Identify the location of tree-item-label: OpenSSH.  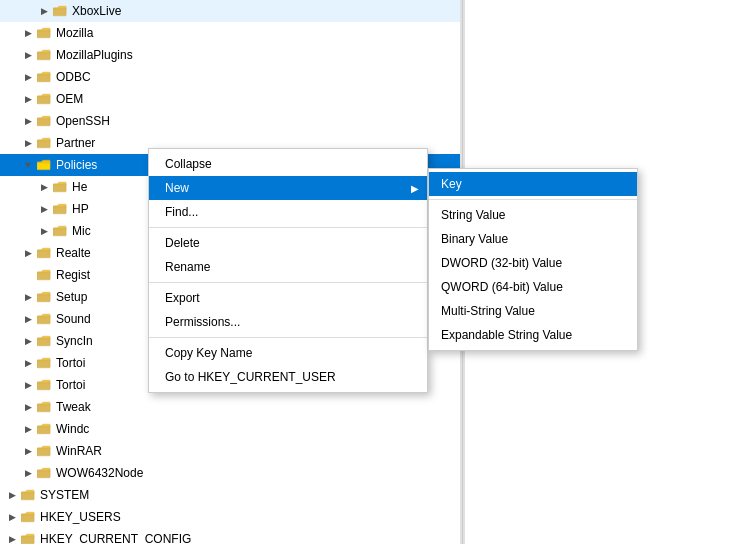
(83, 121).